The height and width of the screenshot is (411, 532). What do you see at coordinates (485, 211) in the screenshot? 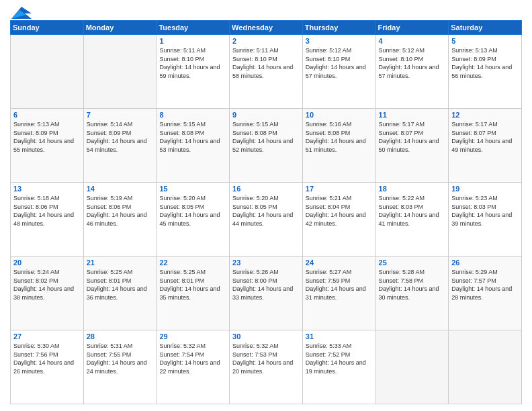
I see `day-info: Sunrise: 5:23 AM Sunset: 8:03 PM Dayligh…` at bounding box center [485, 211].